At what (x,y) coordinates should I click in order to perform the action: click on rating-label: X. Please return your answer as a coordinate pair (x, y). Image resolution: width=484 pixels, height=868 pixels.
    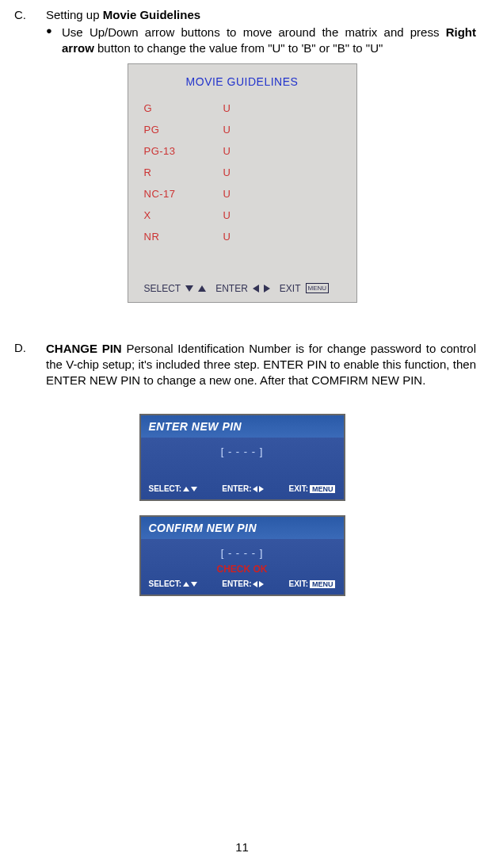
    Looking at the image, I should click on (184, 216).